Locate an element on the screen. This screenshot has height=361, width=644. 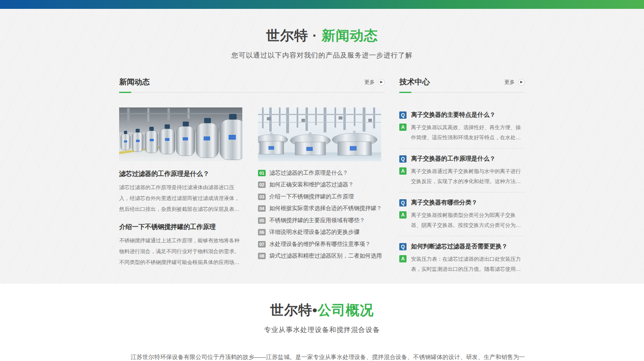
article-excerpt: 不锈钢搅拌罐通过上述工作原理，能够有效地将各种物料进行混合，满足不同行业对于物料… is located at coordinates (181, 251).